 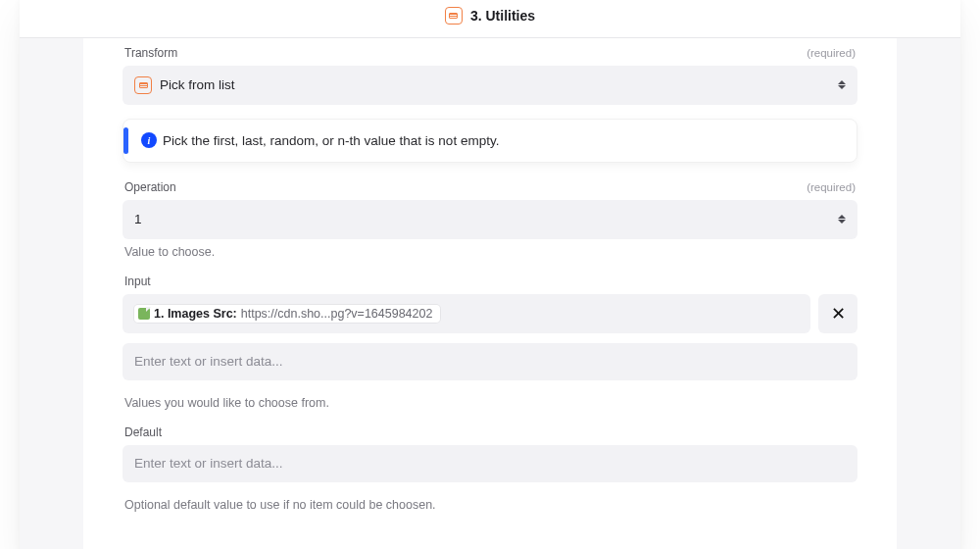 I want to click on operation-required-tag: (required), so click(x=831, y=187).